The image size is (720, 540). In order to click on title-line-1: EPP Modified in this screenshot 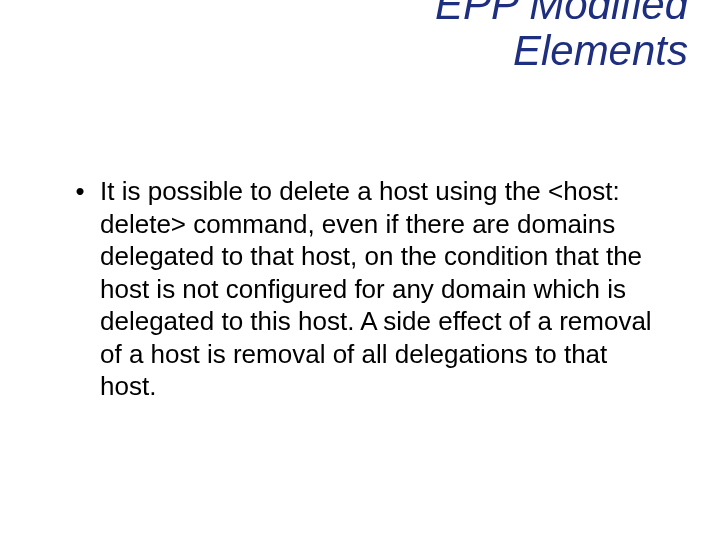, I will do `click(562, 14)`.